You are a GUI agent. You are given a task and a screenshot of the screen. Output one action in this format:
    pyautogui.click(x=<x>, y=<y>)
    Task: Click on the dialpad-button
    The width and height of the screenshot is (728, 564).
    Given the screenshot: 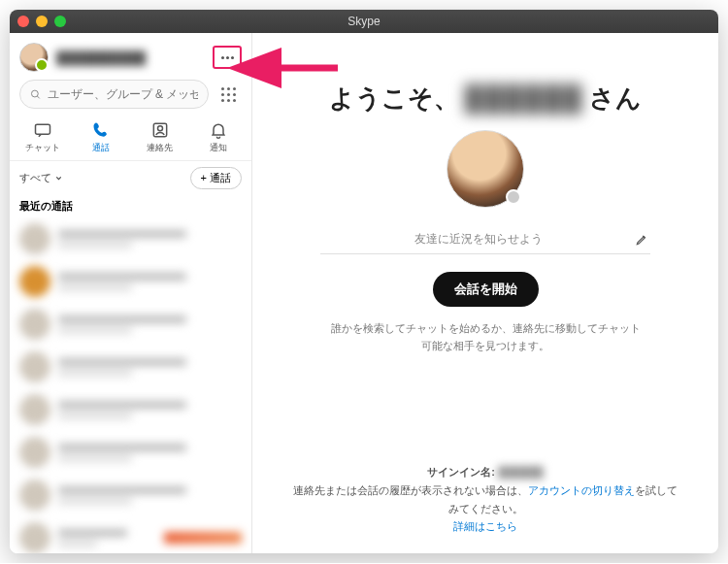 What is the action you would take?
    pyautogui.click(x=228, y=94)
    